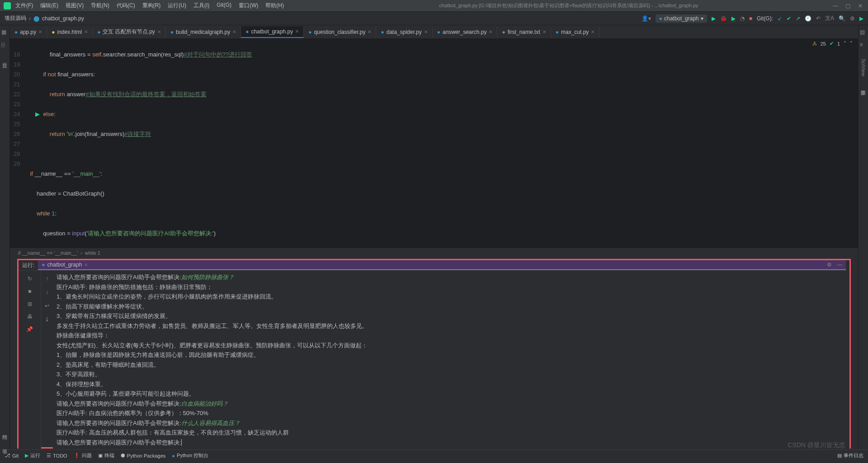  Describe the element at coordinates (713, 19) in the screenshot. I see `run-icon: ▶` at that location.